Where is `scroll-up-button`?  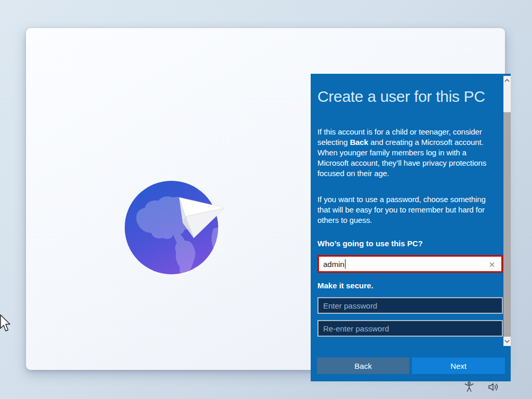 scroll-up-button is located at coordinates (507, 81).